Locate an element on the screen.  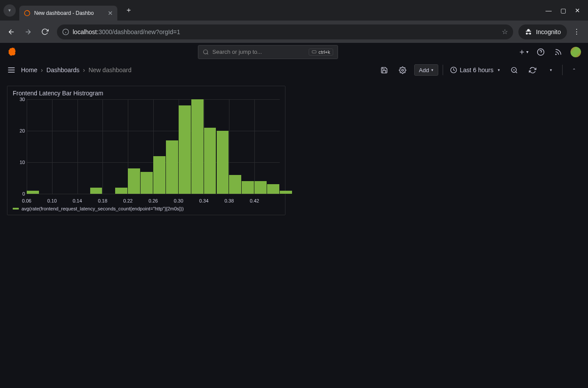
search-placeholder: Search or jump to... is located at coordinates (261, 52).